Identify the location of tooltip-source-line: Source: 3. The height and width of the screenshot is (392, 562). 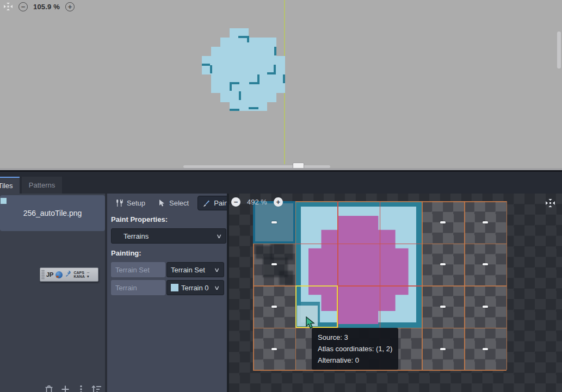
(355, 337).